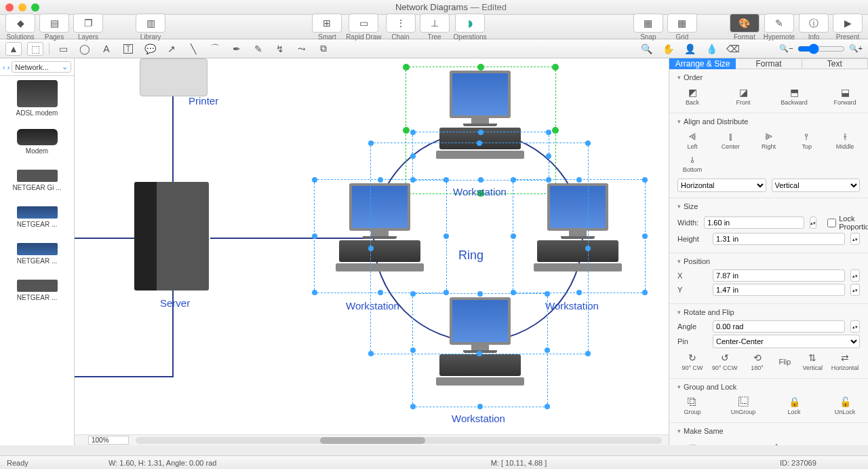 This screenshot has height=469, width=868. What do you see at coordinates (769, 64) in the screenshot?
I see `tab-format: Format` at bounding box center [769, 64].